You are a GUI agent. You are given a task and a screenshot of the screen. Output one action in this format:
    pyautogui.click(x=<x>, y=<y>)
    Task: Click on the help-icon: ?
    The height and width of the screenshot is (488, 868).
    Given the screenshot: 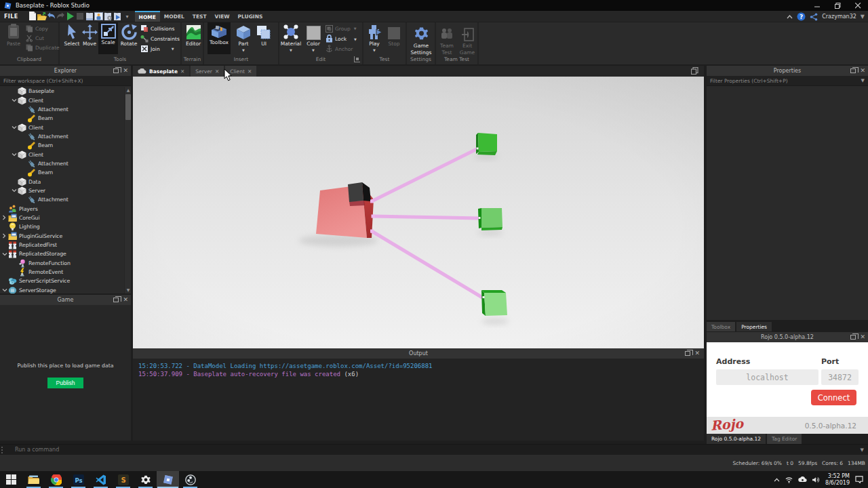 What is the action you would take?
    pyautogui.click(x=802, y=16)
    